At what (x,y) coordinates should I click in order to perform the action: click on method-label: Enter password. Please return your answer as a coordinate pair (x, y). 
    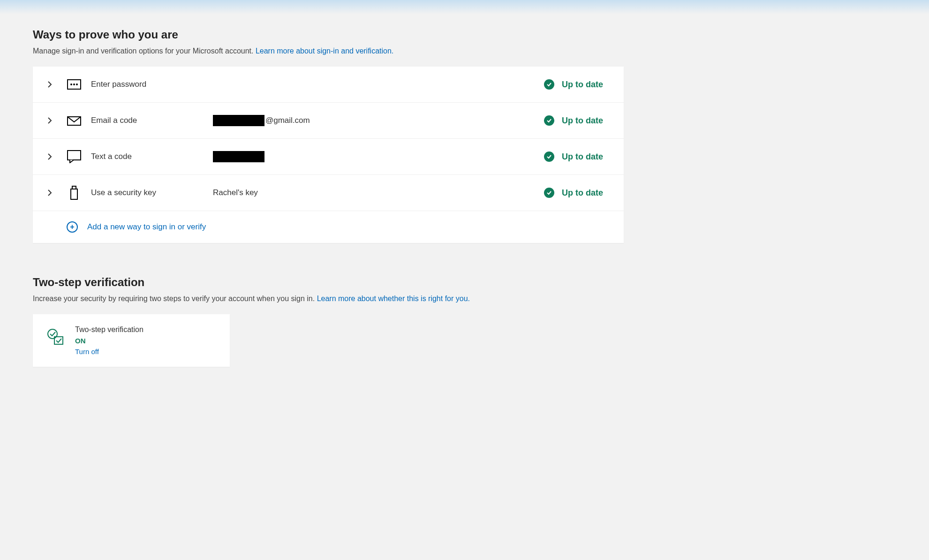
    Looking at the image, I should click on (152, 84).